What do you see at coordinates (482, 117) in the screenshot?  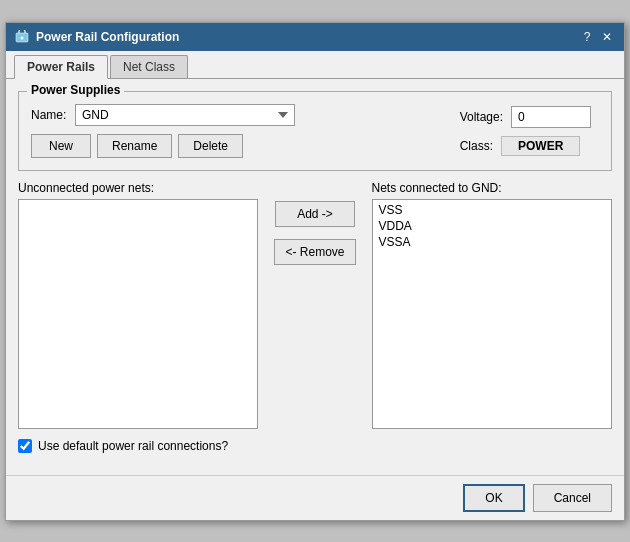 I see `voltage-label: Voltage:` at bounding box center [482, 117].